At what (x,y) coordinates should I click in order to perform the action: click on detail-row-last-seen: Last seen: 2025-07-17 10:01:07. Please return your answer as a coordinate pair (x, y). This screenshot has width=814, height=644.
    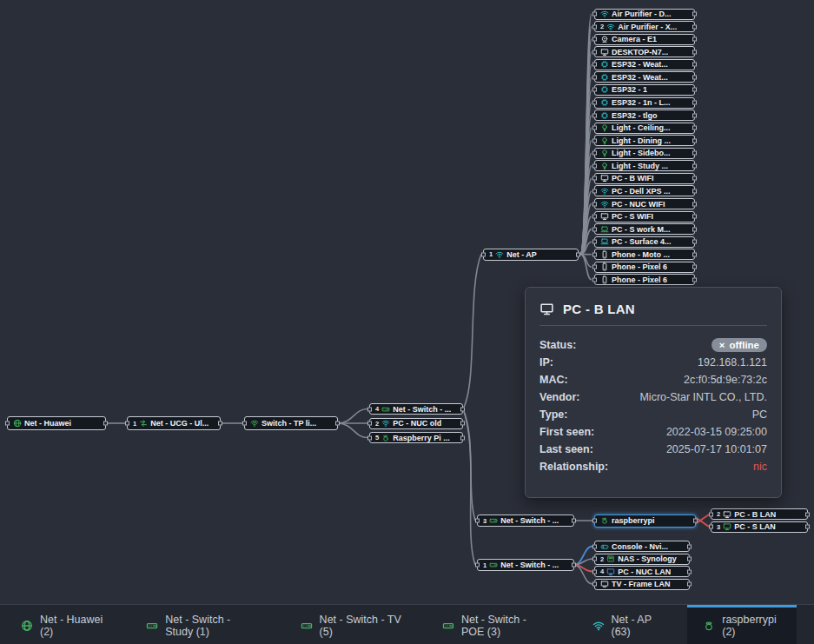
    Looking at the image, I should click on (653, 449).